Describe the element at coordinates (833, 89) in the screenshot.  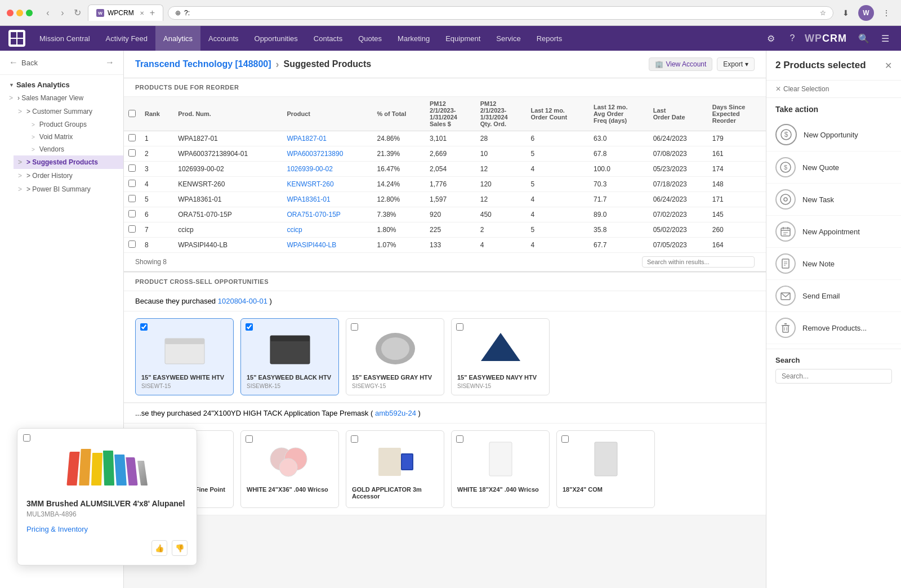
I see `clear-selection: ✕ Clear Selection` at that location.